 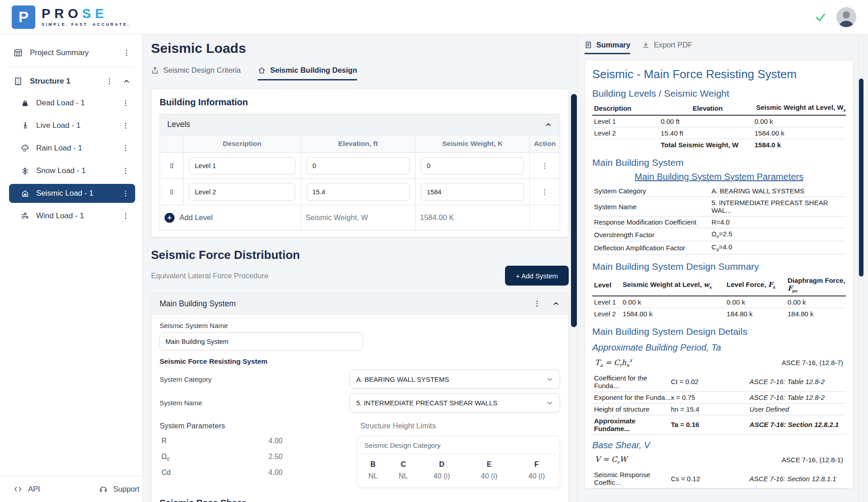 What do you see at coordinates (719, 222) in the screenshot?
I see `table-row: Response Modification CoefficientR=4.0` at bounding box center [719, 222].